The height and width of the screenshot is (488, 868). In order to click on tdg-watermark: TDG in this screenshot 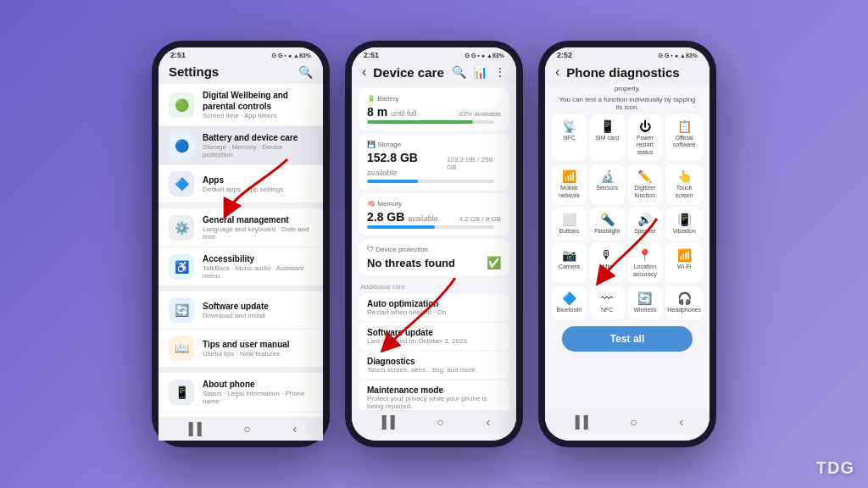, I will do `click(836, 468)`.